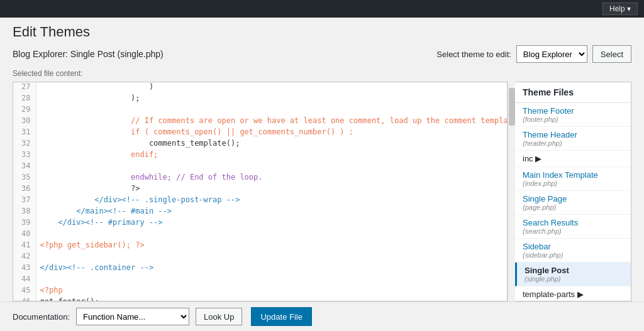 The image size is (644, 331). What do you see at coordinates (545, 198) in the screenshot?
I see `file-item-name: Single Page` at bounding box center [545, 198].